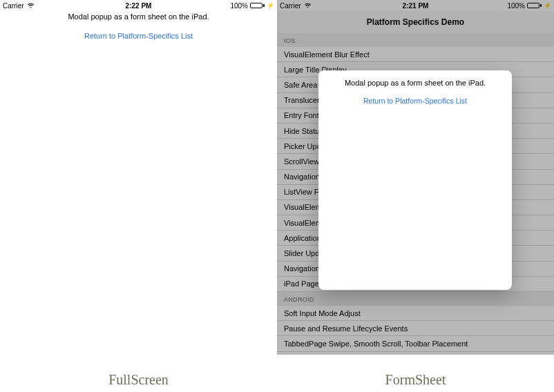  Describe the element at coordinates (30, 6) in the screenshot. I see `wifi-icon` at that location.